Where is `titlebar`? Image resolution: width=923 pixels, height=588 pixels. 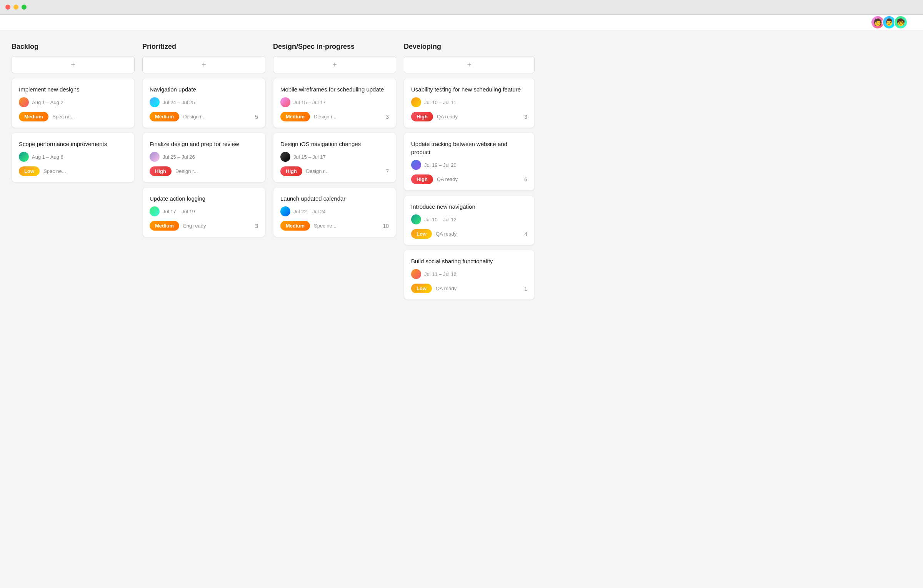
titlebar is located at coordinates (462, 7).